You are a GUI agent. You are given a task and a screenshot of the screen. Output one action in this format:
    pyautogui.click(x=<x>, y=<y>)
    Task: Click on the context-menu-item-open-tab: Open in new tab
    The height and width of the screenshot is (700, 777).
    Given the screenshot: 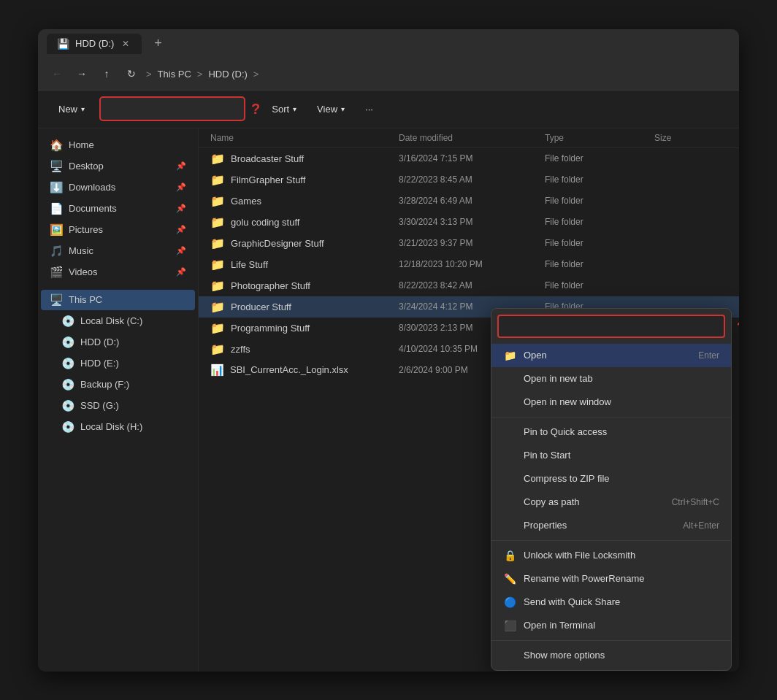 What is the action you would take?
    pyautogui.click(x=611, y=379)
    